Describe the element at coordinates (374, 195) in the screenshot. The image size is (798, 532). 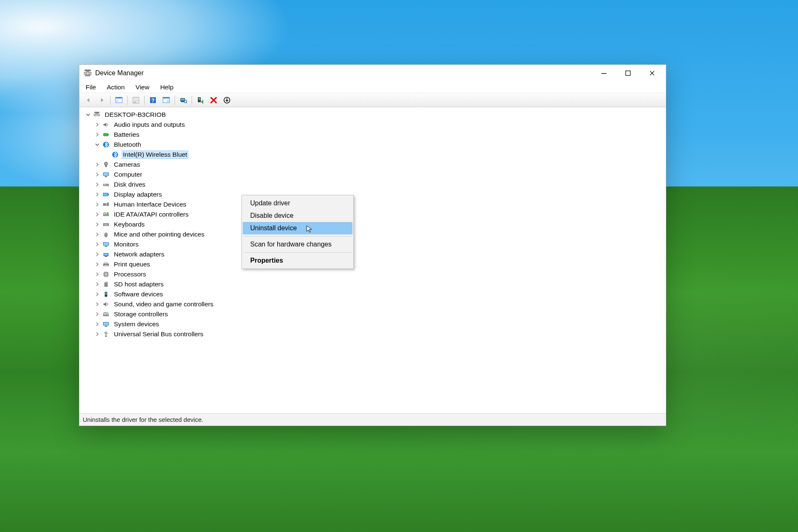
I see `tree-category-display-adapters: Display adapters` at that location.